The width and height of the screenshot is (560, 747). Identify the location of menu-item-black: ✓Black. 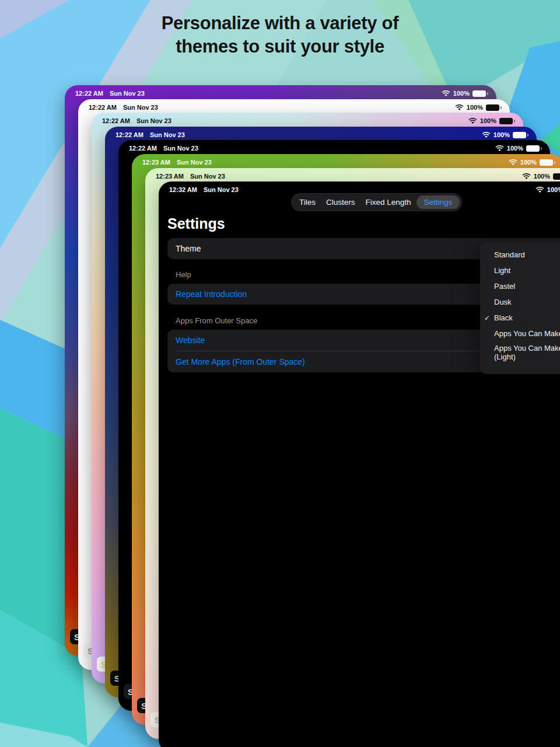
(520, 317).